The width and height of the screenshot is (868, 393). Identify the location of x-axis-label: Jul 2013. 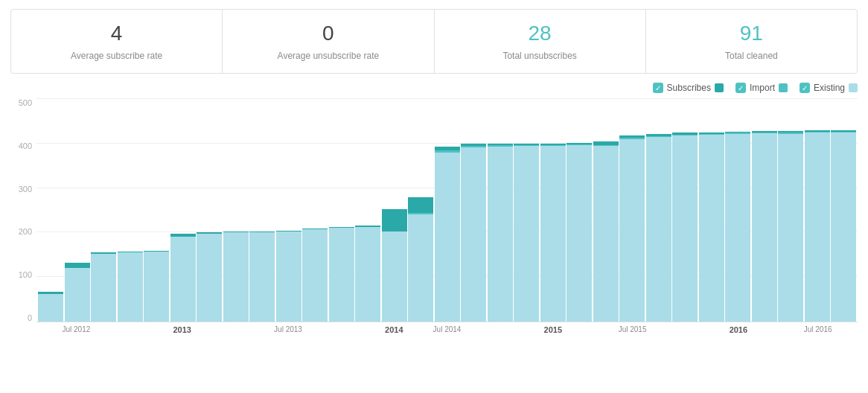
(288, 329).